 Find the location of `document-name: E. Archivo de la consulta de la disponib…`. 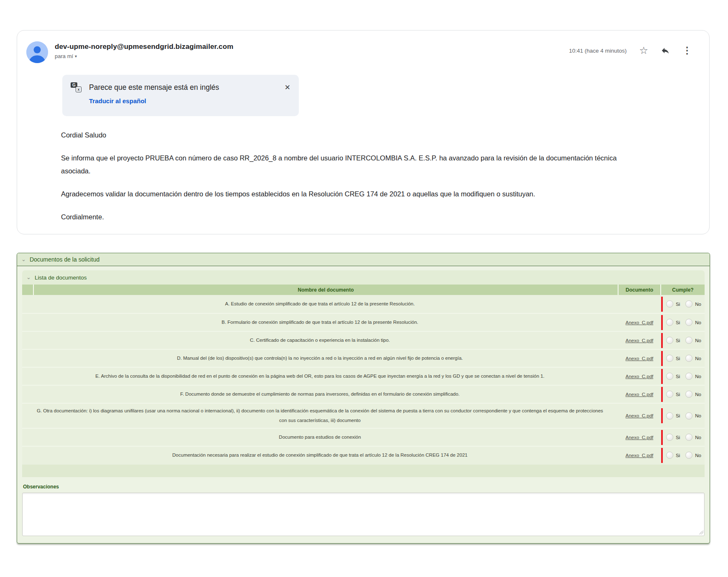

document-name: E. Archivo de la consulta de la disponib… is located at coordinates (320, 376).